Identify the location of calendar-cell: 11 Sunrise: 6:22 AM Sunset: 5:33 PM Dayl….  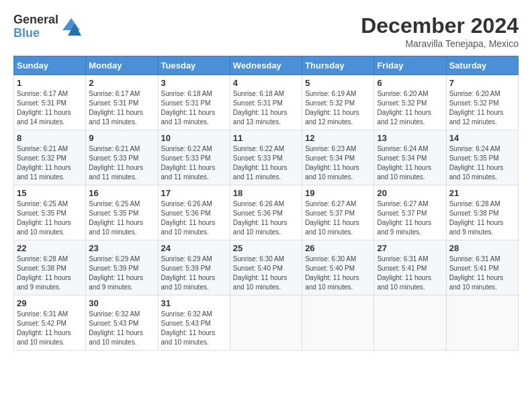
(266, 158).